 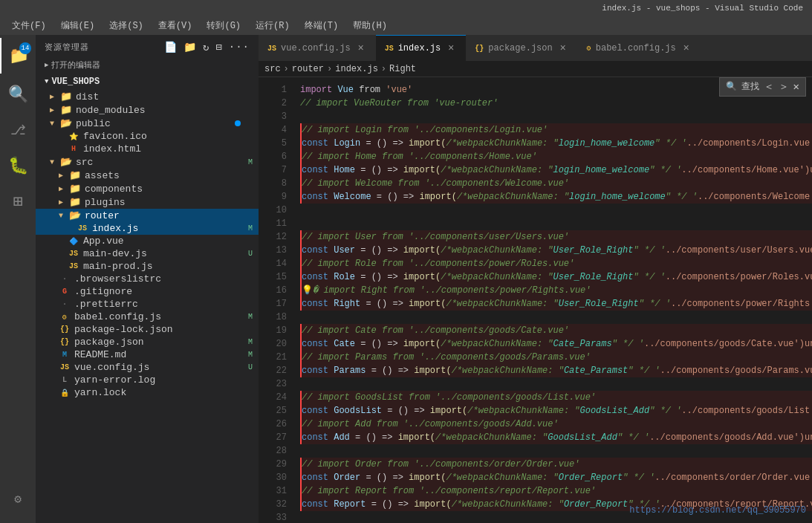 I want to click on breadcrumb-part: index.js, so click(x=357, y=69).